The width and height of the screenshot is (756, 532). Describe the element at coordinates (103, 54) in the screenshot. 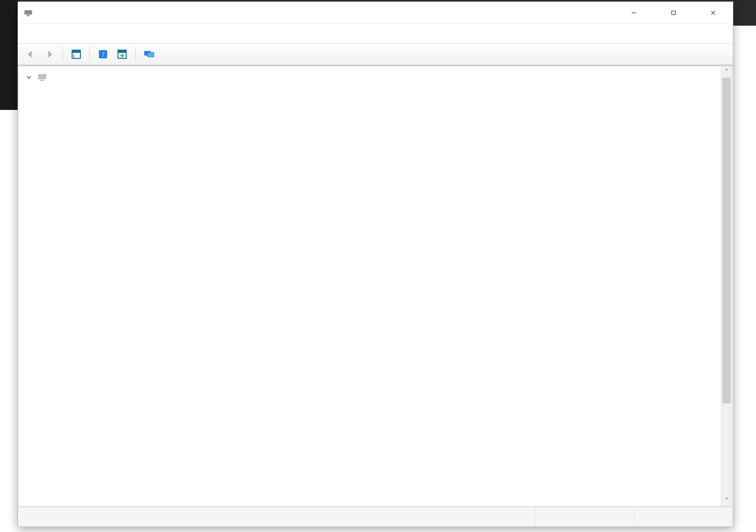

I see `toolbar-help-button: ?` at that location.